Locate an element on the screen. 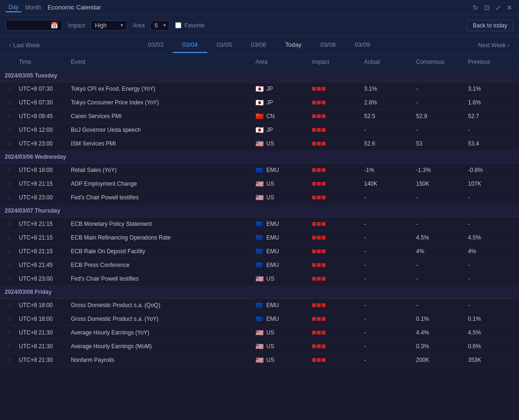 This screenshot has height=420, width=519. prev-week-button: ‹ Last Week is located at coordinates (25, 45).